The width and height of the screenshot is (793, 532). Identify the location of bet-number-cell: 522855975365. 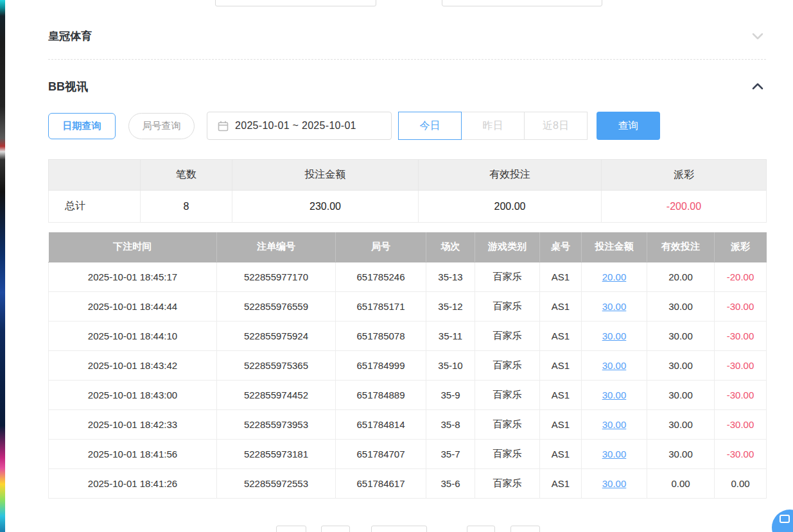
(276, 365).